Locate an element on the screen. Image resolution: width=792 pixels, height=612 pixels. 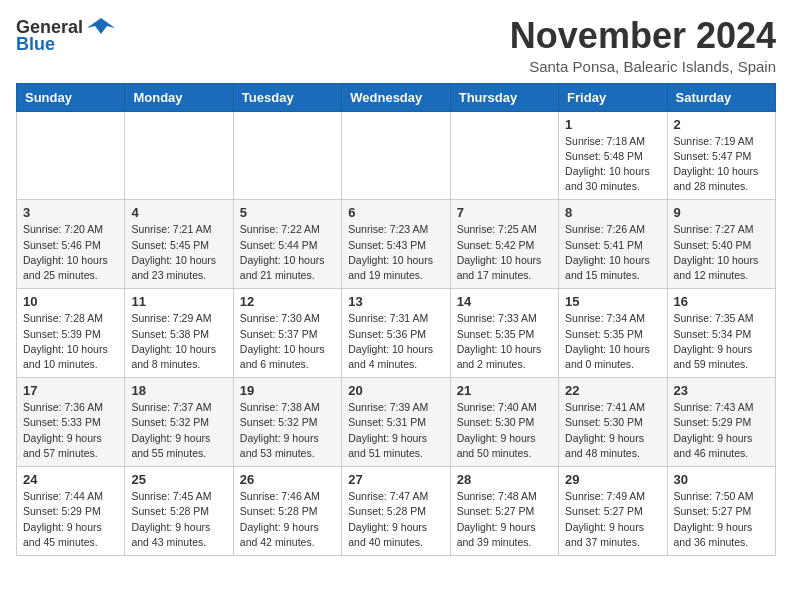
table-row: 27Sunrise: 7:47 AM Sunset: 5:28 PM Dayli… is located at coordinates (396, 512).